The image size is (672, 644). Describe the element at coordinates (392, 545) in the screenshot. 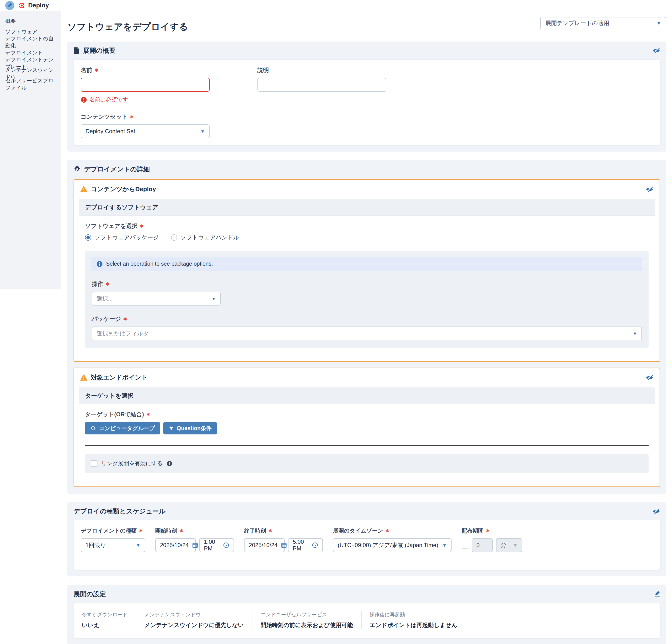

I see `timezone-dropdown: (UTC+09:00) アジア/東京 (Japan Time) ▼` at that location.